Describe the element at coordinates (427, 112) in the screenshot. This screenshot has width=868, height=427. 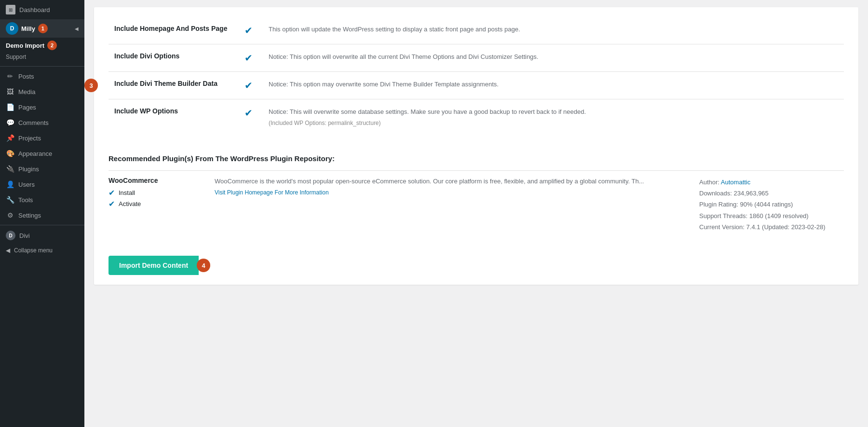
I see `wp-options-description: Notice: This will overwrite some databas…` at that location.